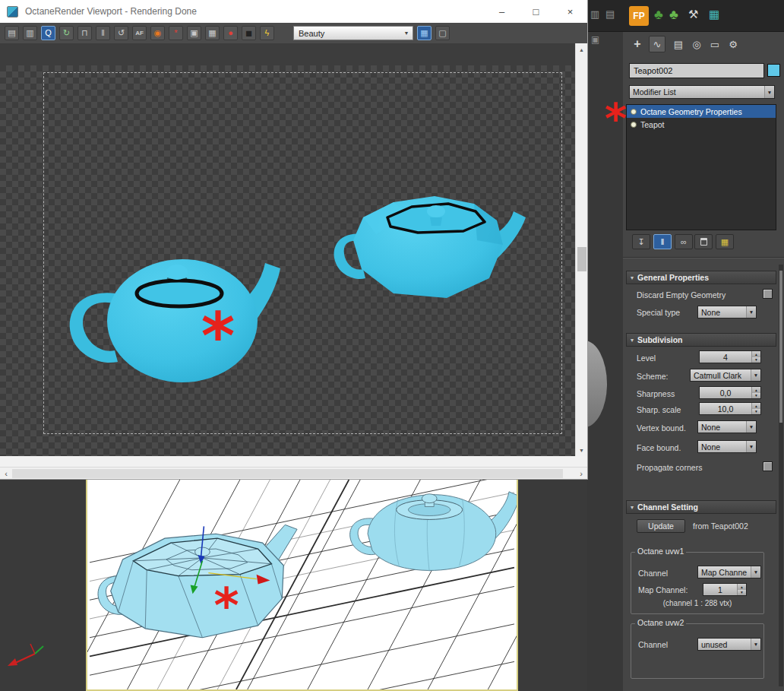  I want to click on pause-render-icon: ‖, so click(103, 33).